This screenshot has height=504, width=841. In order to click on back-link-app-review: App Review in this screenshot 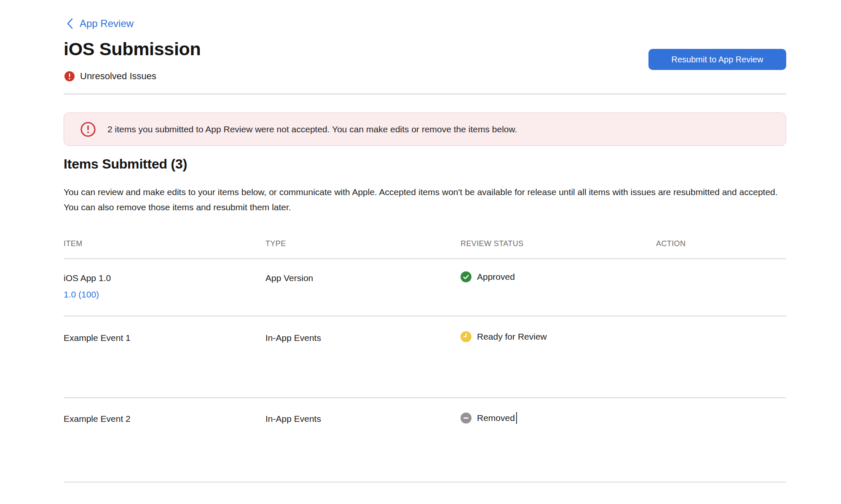, I will do `click(100, 24)`.